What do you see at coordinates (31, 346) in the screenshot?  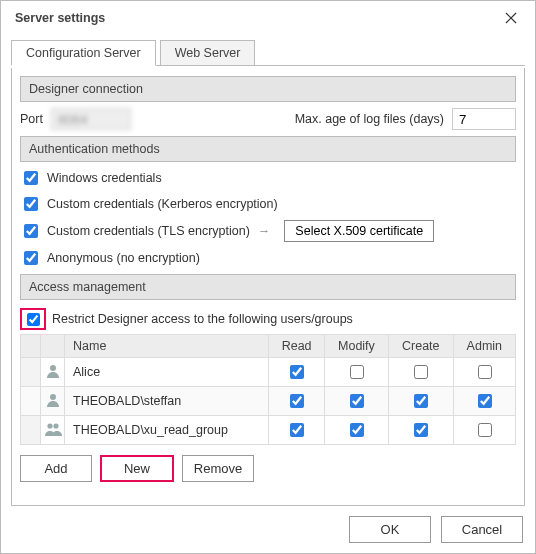 I see `row-handle-header` at bounding box center [31, 346].